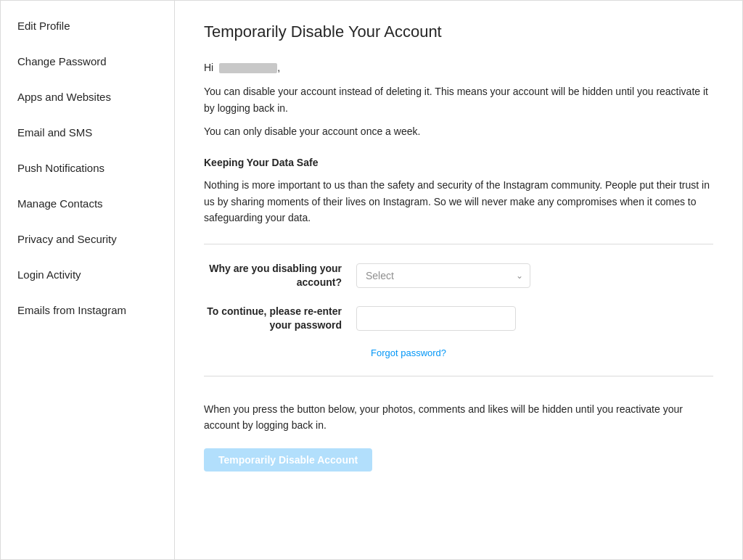 The image size is (743, 560). I want to click on page-title: Temporarily Disable Your Account, so click(459, 32).